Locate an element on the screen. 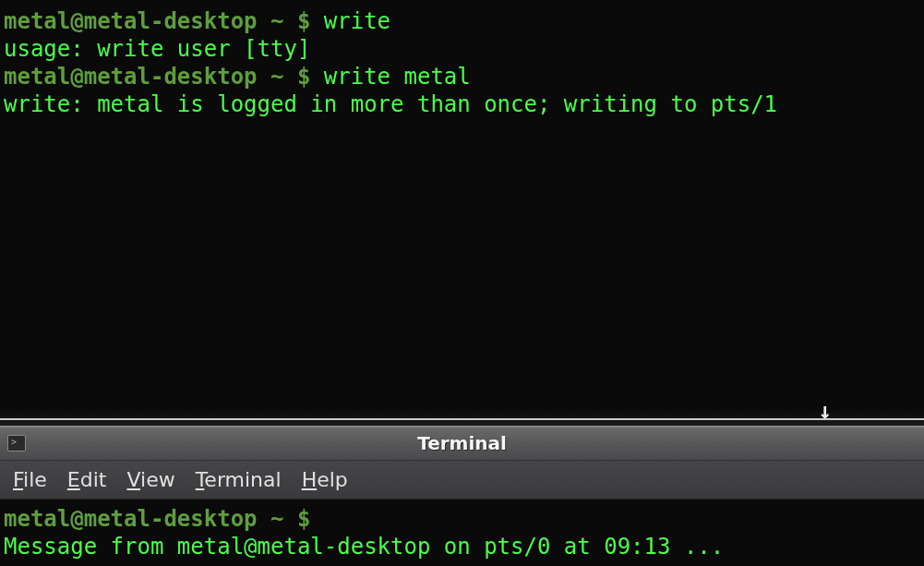  menu-help-rest: elp is located at coordinates (332, 480).